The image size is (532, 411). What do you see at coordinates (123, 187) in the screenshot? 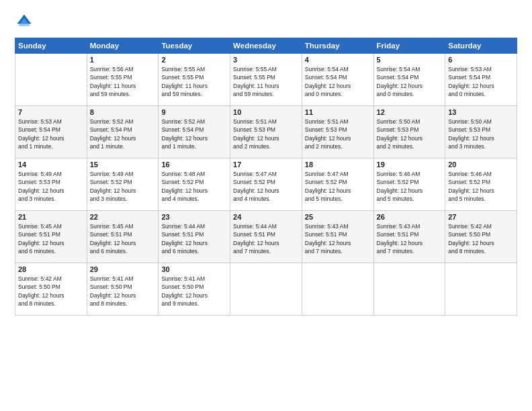
I see `day-info: Sunrise: 5:49 AMSunset: 5:52 PMDaylight:…` at bounding box center [123, 187].